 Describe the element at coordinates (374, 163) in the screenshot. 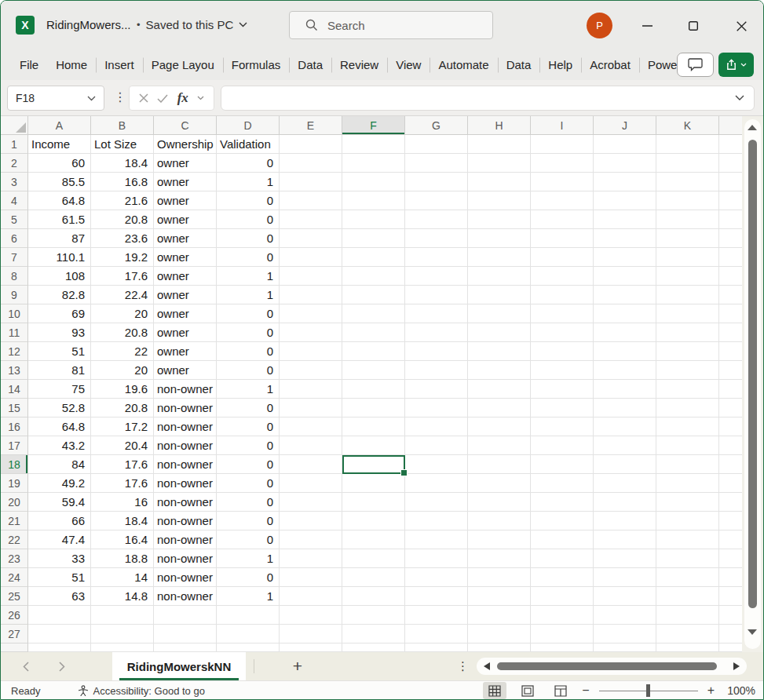

I see `cell-F2` at that location.